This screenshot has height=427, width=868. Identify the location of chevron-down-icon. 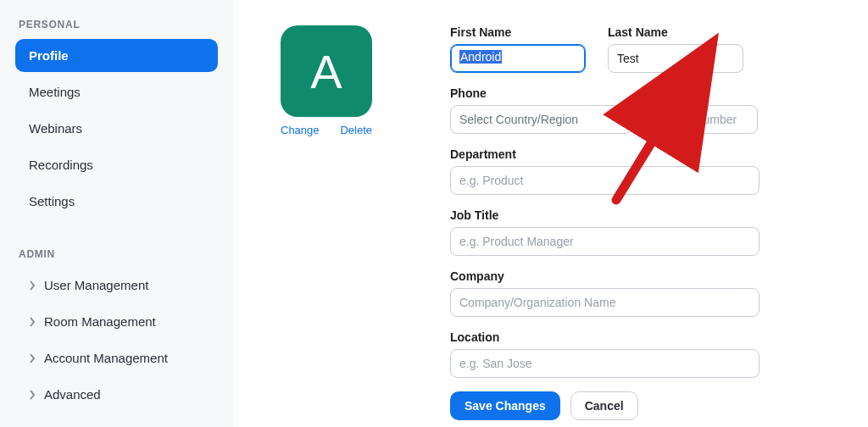
(618, 119).